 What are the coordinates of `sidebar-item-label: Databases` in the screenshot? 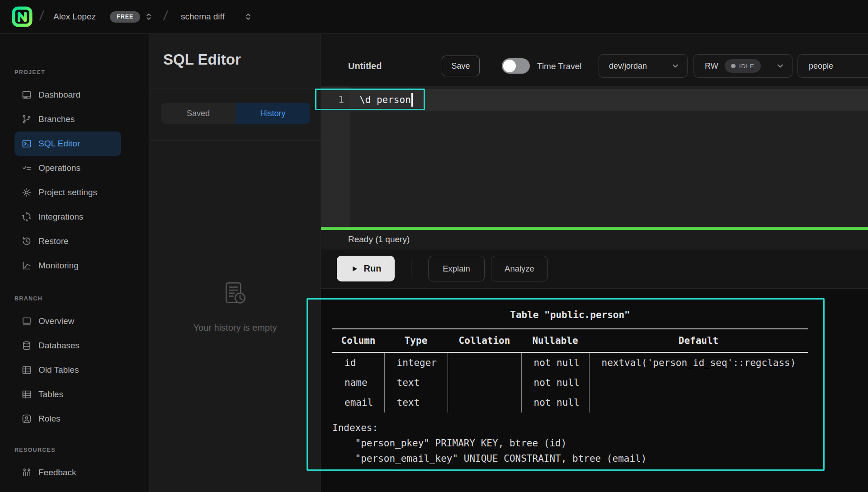 It's located at (59, 346).